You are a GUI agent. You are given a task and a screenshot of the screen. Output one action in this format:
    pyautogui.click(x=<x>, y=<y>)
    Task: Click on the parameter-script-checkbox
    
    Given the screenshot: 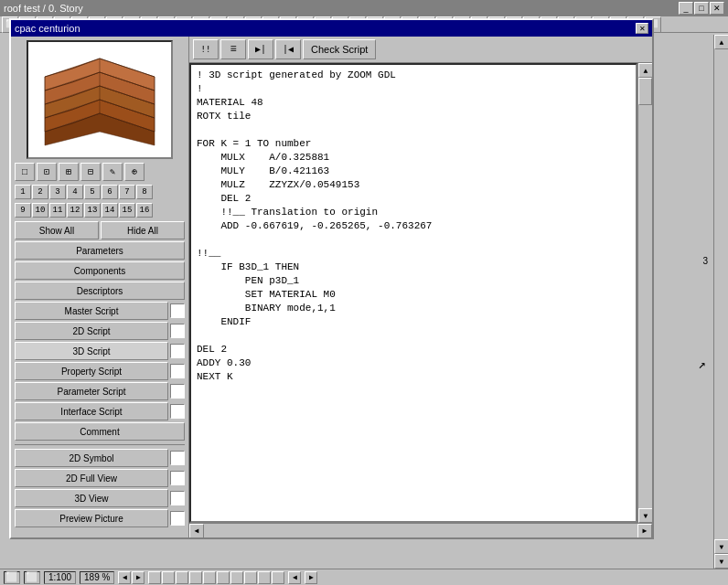 What is the action you would take?
    pyautogui.click(x=177, y=391)
    